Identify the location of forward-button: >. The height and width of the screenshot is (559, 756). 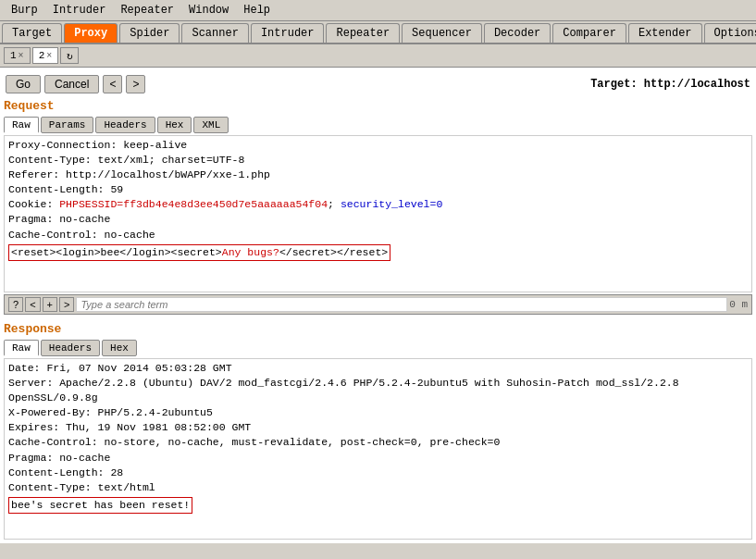
(135, 84).